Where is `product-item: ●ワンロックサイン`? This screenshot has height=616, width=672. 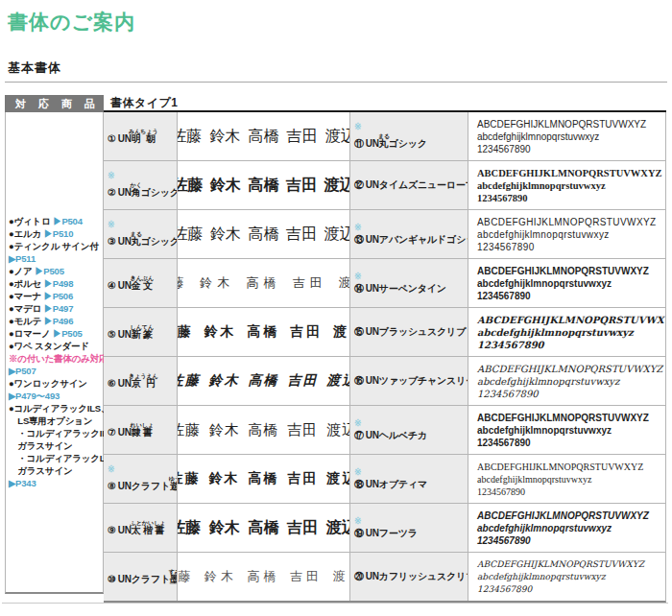
product-item: ●ワンロックサイン is located at coordinates (56, 384).